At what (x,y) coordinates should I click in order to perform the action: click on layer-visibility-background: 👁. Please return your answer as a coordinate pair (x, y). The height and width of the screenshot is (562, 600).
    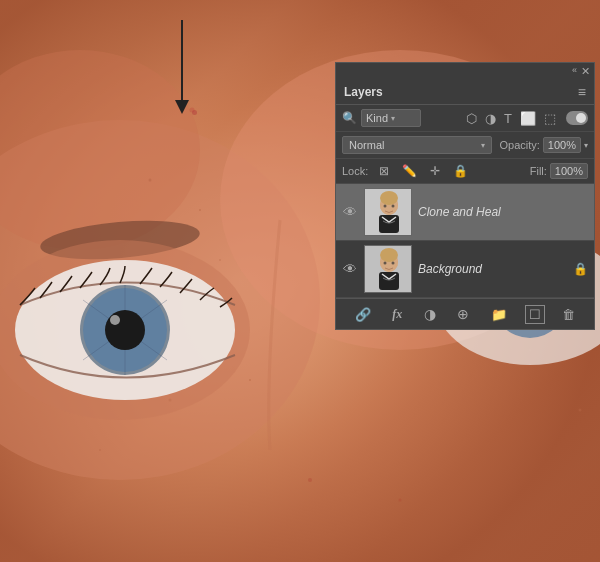
    Looking at the image, I should click on (350, 269).